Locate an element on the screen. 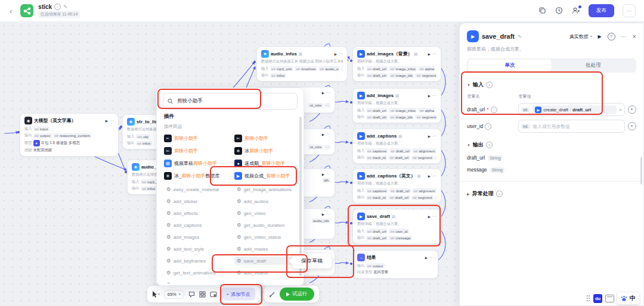 The image size is (644, 306). variable-value-input: str.▶create_draft · draft_url× is located at coordinates (571, 110).